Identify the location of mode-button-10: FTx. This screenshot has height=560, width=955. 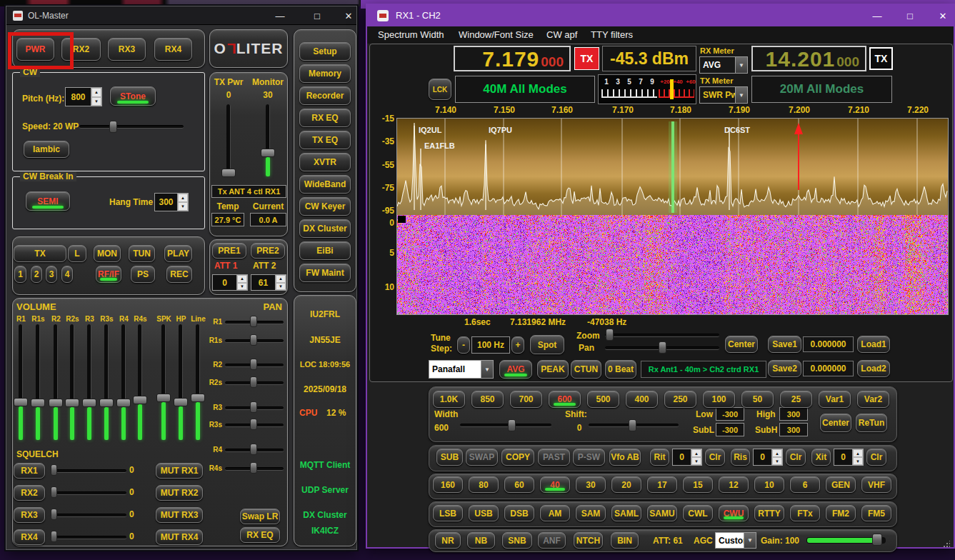
(805, 513).